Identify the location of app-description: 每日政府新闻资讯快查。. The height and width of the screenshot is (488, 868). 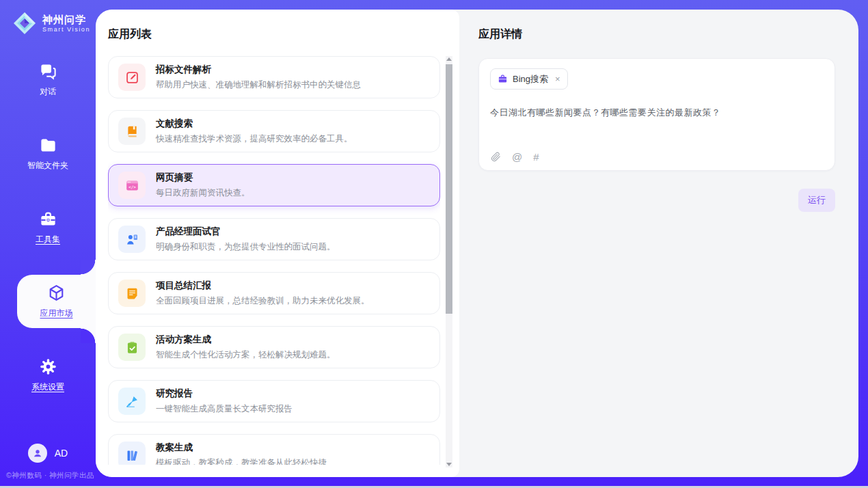
(203, 193).